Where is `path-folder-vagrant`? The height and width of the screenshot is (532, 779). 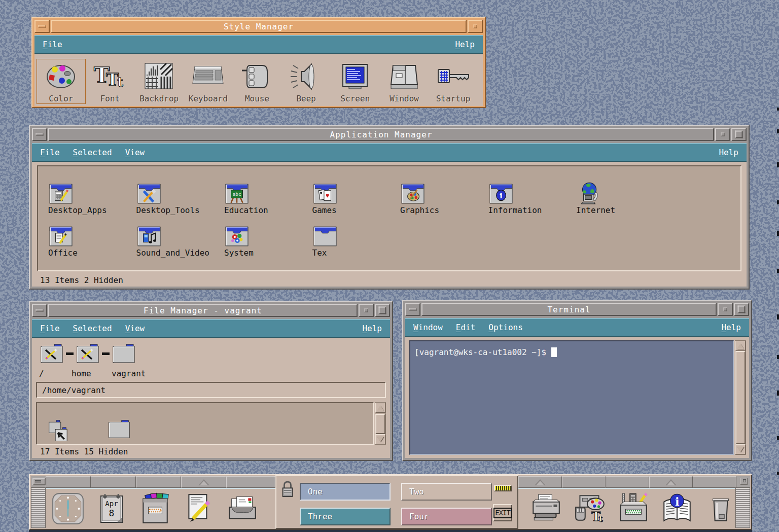 path-folder-vagrant is located at coordinates (124, 353).